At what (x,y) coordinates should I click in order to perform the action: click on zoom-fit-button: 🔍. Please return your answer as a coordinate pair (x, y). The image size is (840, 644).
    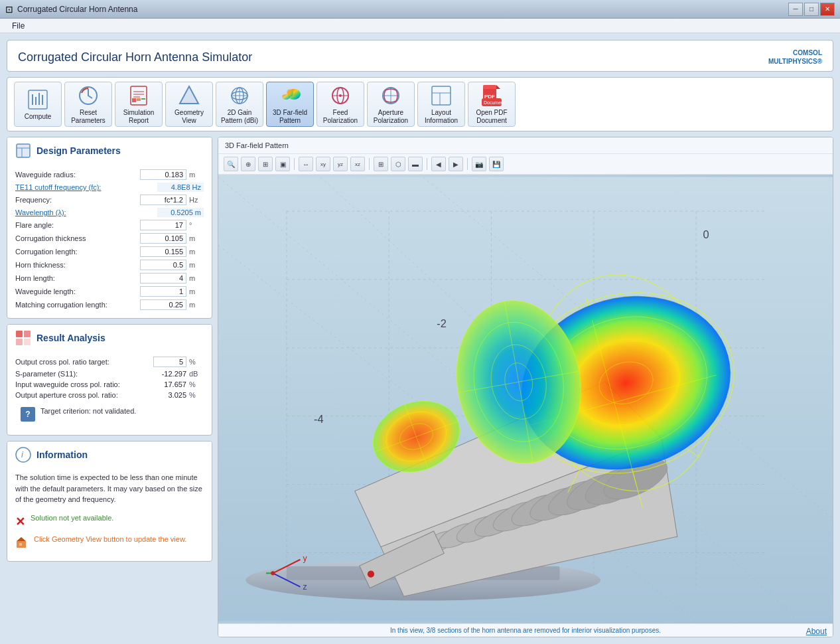
    Looking at the image, I should click on (231, 164).